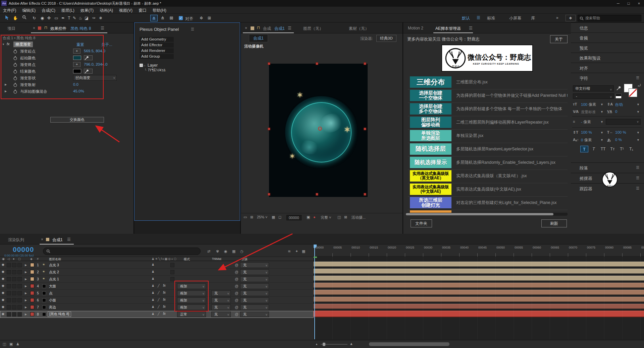 The image size is (644, 348). Describe the element at coordinates (304, 251) in the screenshot. I see `comp-marker-icon: ▦` at that location.